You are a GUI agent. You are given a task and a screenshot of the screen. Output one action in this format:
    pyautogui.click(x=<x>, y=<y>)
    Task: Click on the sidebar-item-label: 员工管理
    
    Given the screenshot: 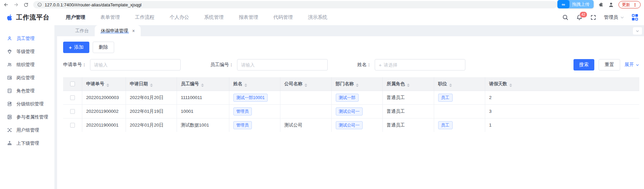 What is the action you would take?
    pyautogui.click(x=26, y=39)
    